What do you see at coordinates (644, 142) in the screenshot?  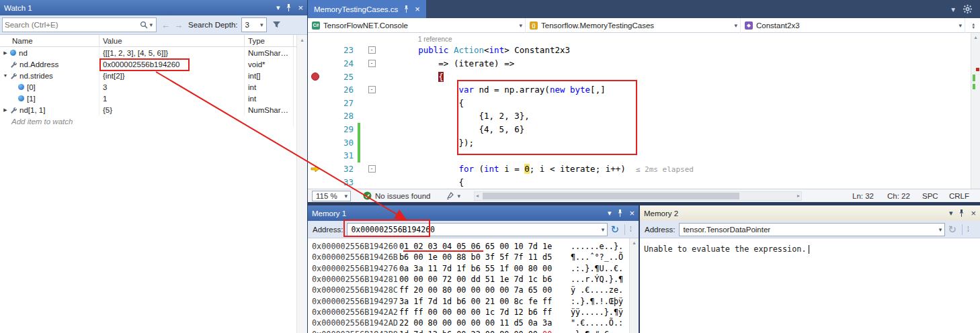 I see `code-line: 30 });` at bounding box center [644, 142].